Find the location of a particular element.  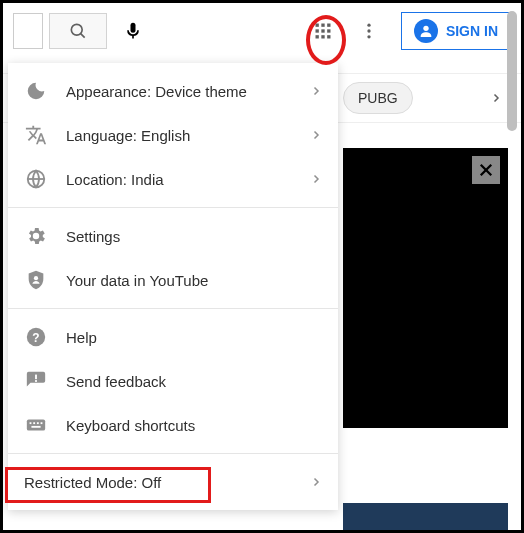

apps-button is located at coordinates (323, 31).